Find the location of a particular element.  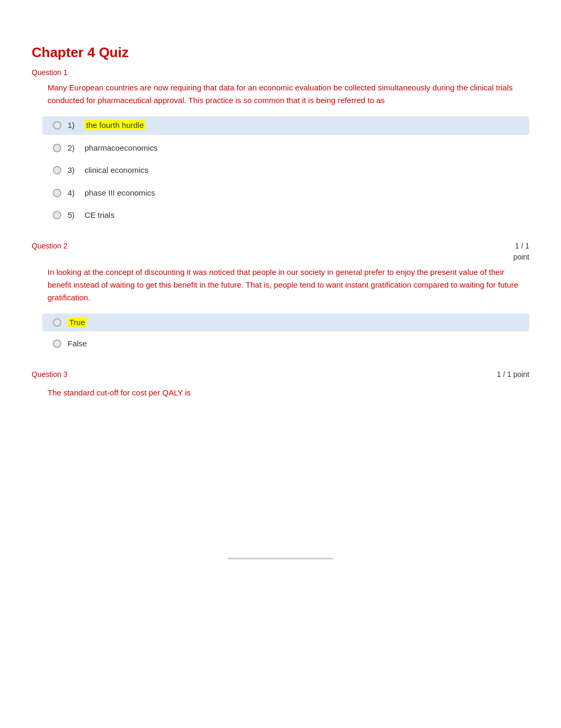

quiz-title: Chapter 4 Quiz is located at coordinates (280, 53).